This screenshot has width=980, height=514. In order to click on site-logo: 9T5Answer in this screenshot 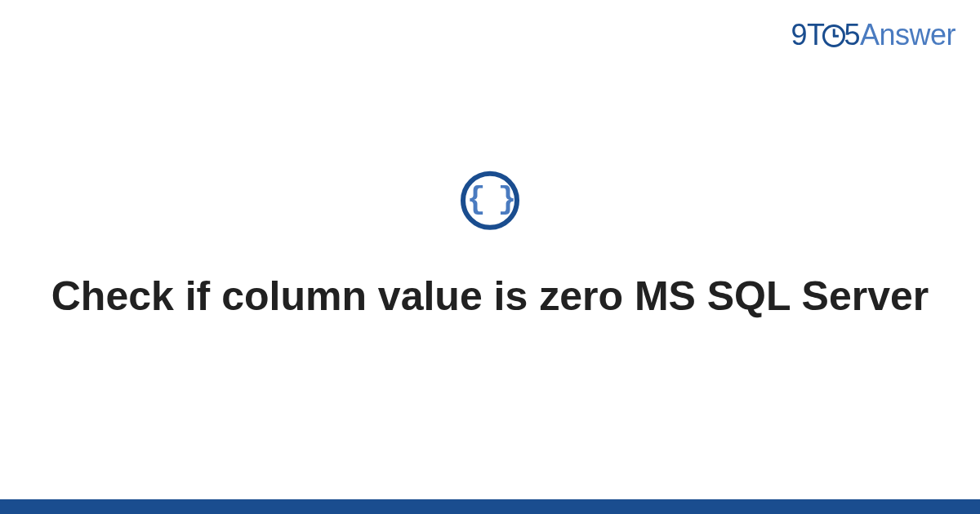, I will do `click(873, 35)`.